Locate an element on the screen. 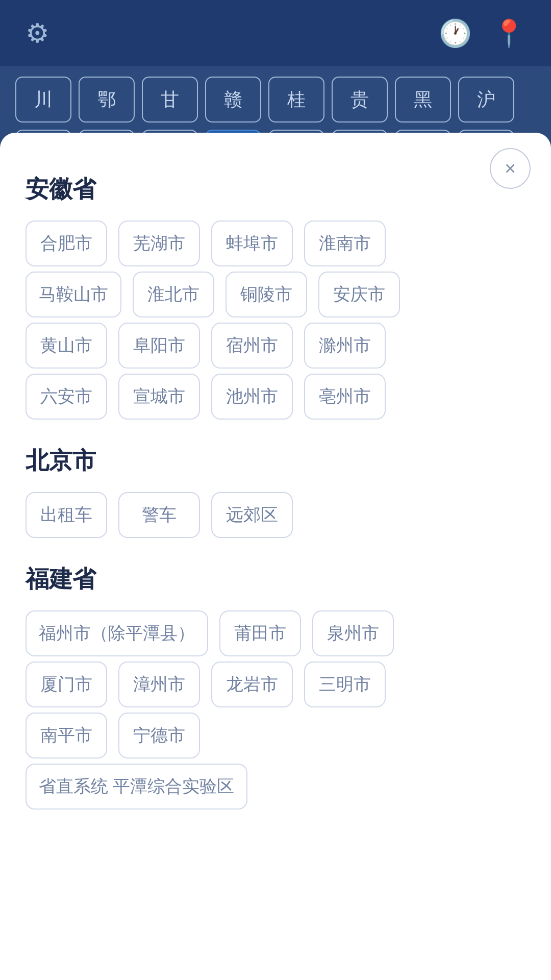  anhui-cities-row2: 马鞍山市 淮北市 铜陵市 安庆市 is located at coordinates (276, 295).